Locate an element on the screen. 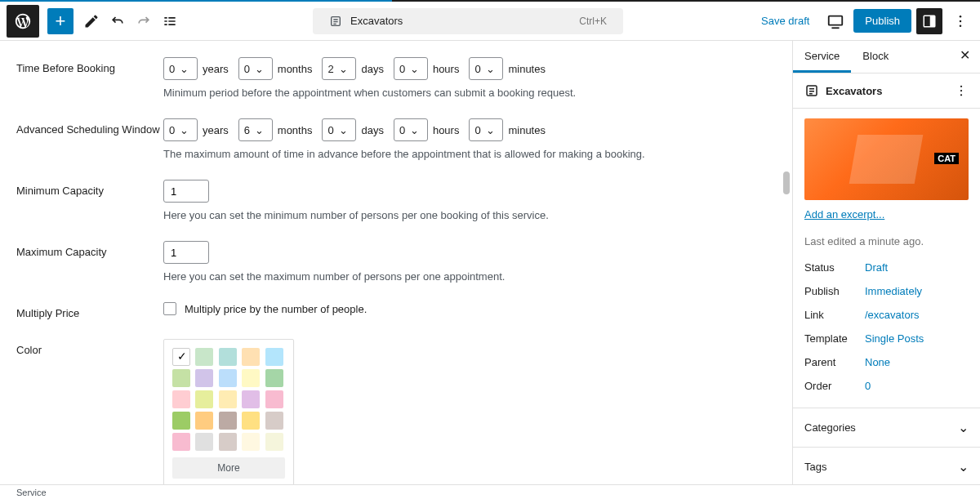 This screenshot has height=499, width=980. min-cap-input is located at coordinates (186, 191).